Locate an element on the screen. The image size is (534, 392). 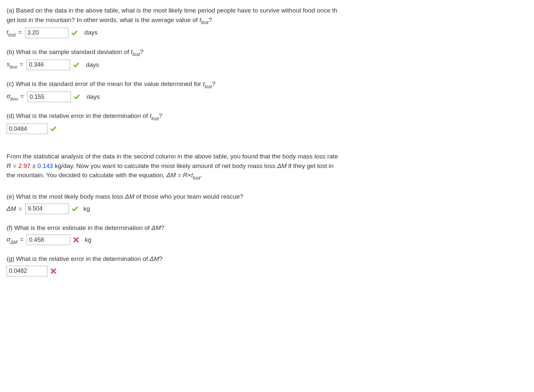
question-c-text: (c) What is the standard error of the me… is located at coordinates (267, 84).